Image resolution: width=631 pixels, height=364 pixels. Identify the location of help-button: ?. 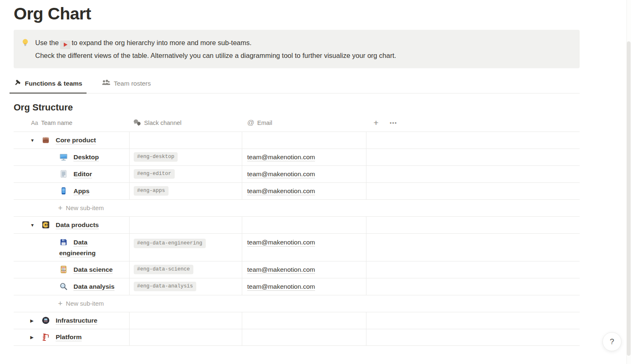
(612, 342).